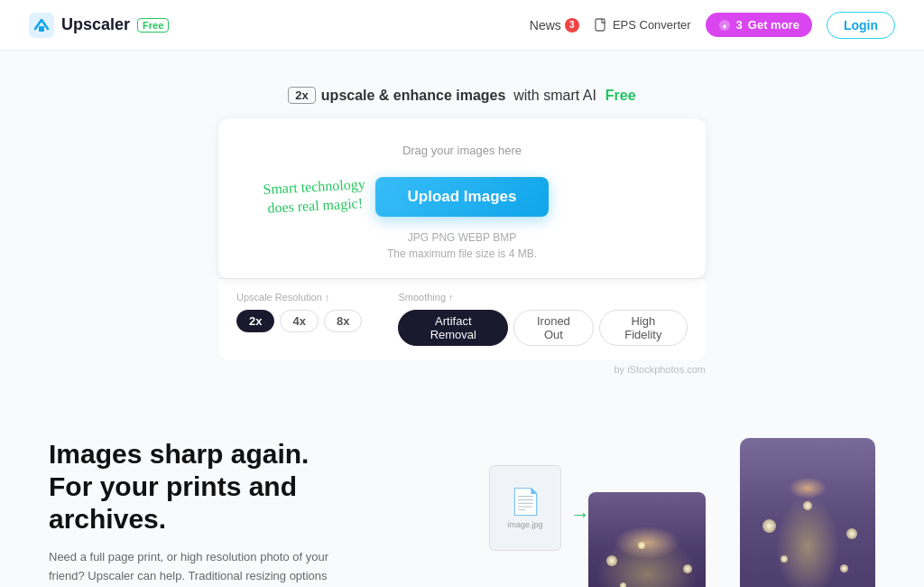  Describe the element at coordinates (682, 513) in the screenshot. I see `bottom-visual: 📄 image.jpg →` at that location.